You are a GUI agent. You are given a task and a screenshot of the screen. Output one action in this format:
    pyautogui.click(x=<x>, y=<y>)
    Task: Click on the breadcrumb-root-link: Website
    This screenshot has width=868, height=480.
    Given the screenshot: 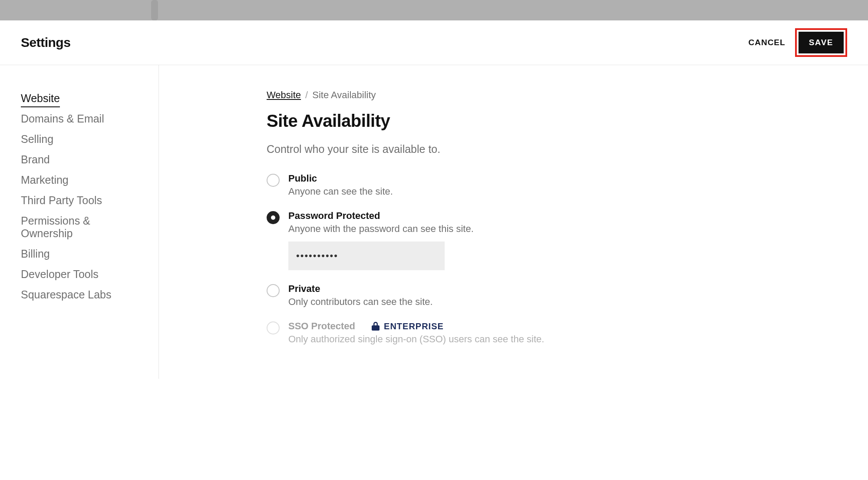 What is the action you would take?
    pyautogui.click(x=284, y=95)
    